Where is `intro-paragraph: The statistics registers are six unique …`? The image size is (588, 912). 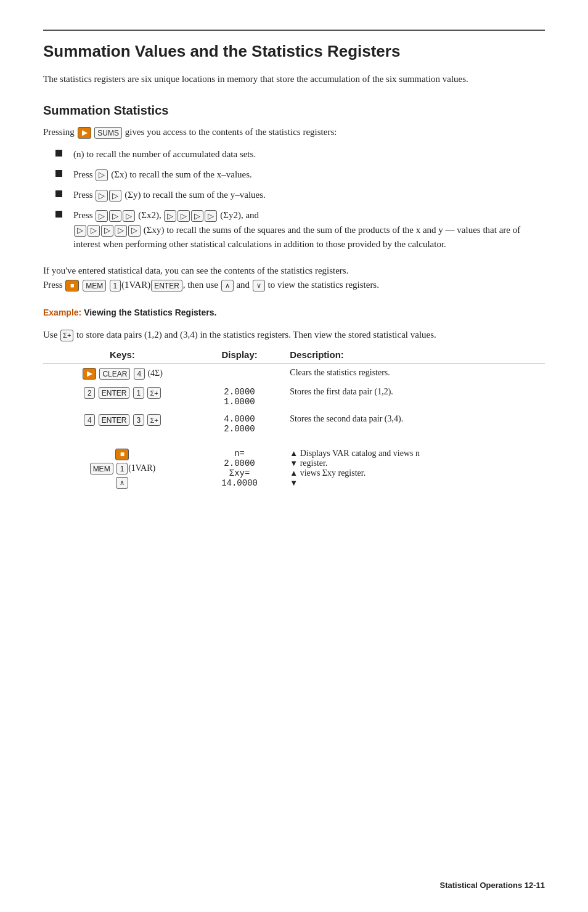 intro-paragraph: The statistics registers are six unique … is located at coordinates (294, 79).